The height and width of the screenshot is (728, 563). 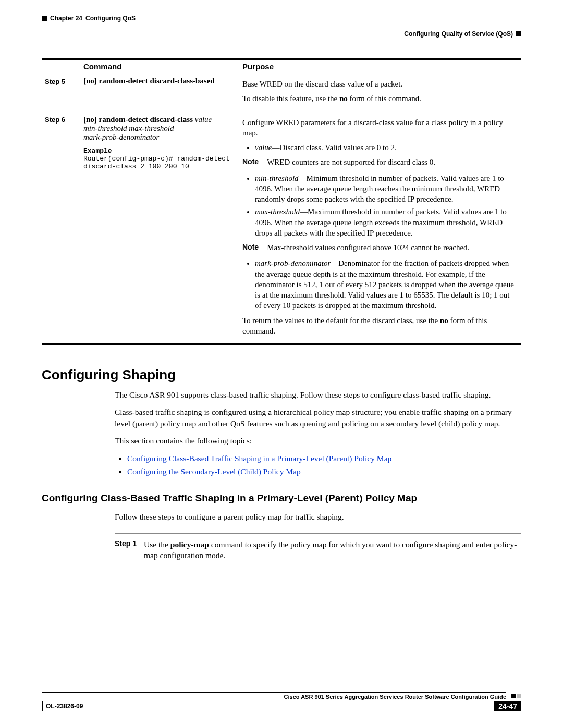 What do you see at coordinates (282, 498) in the screenshot?
I see `subsection-heading: Configuring Class-Based Traffic Shaping …` at bounding box center [282, 498].